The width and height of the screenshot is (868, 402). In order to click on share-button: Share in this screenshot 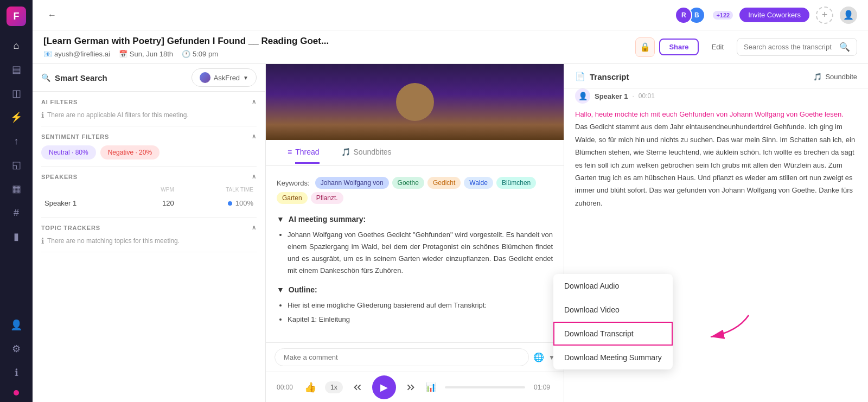, I will do `click(679, 47)`.